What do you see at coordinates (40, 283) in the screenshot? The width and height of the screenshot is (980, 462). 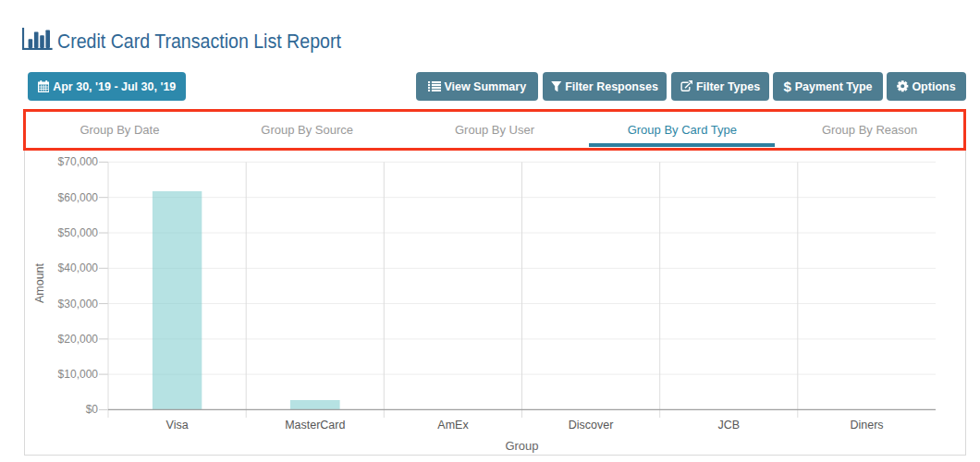 I see `svg-text: Amount` at bounding box center [40, 283].